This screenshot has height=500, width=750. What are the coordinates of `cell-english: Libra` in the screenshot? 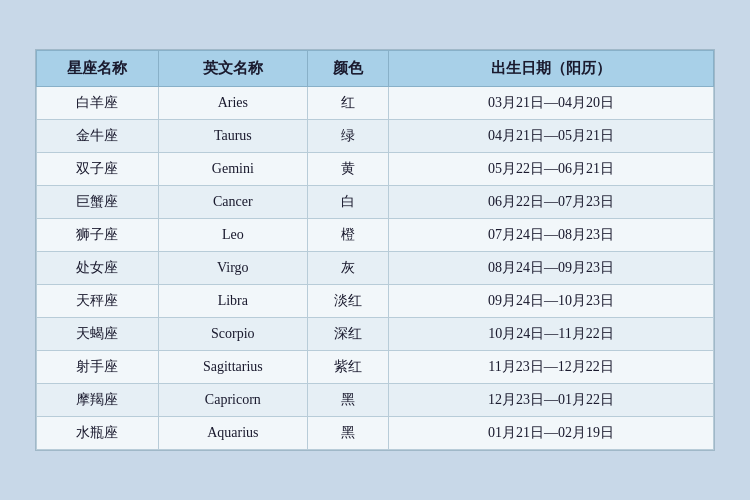 It's located at (232, 302).